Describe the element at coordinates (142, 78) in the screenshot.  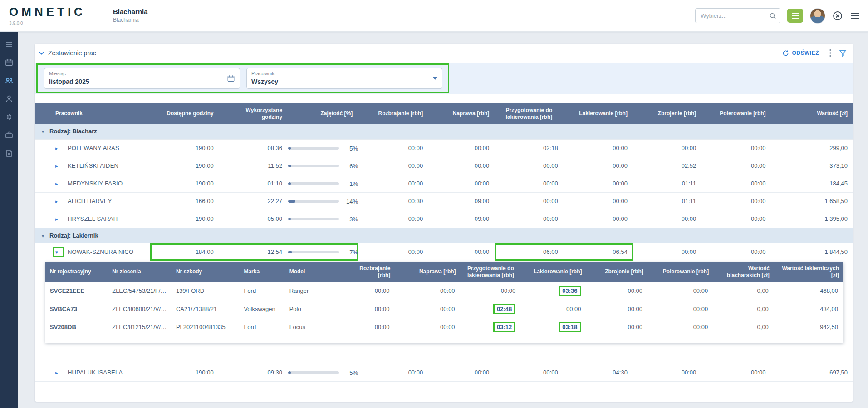
I see `month-filter-field: Miesiąc listopad 2025` at that location.